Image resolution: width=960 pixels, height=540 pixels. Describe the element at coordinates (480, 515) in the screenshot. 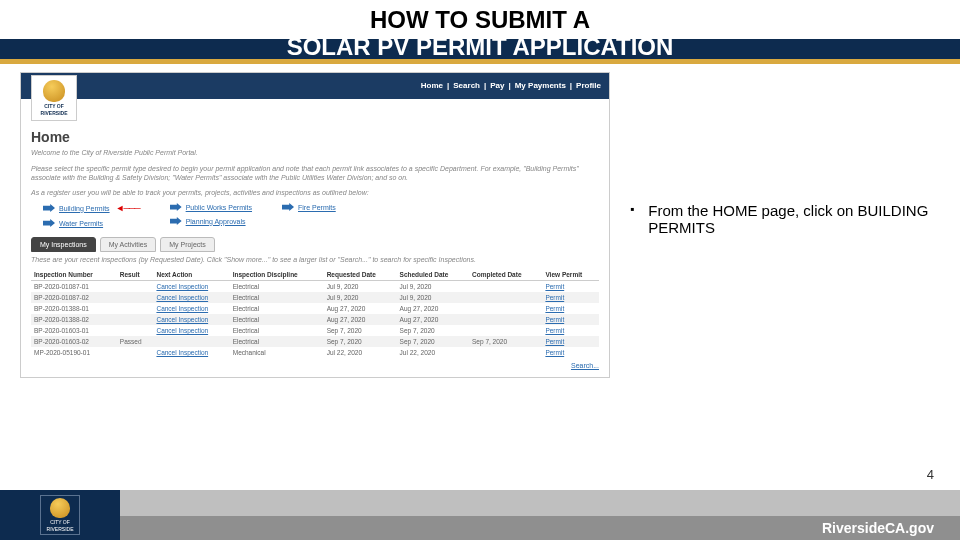

I see `footer: CITY OF RIVERSIDE RiversideCA.gov` at that location.